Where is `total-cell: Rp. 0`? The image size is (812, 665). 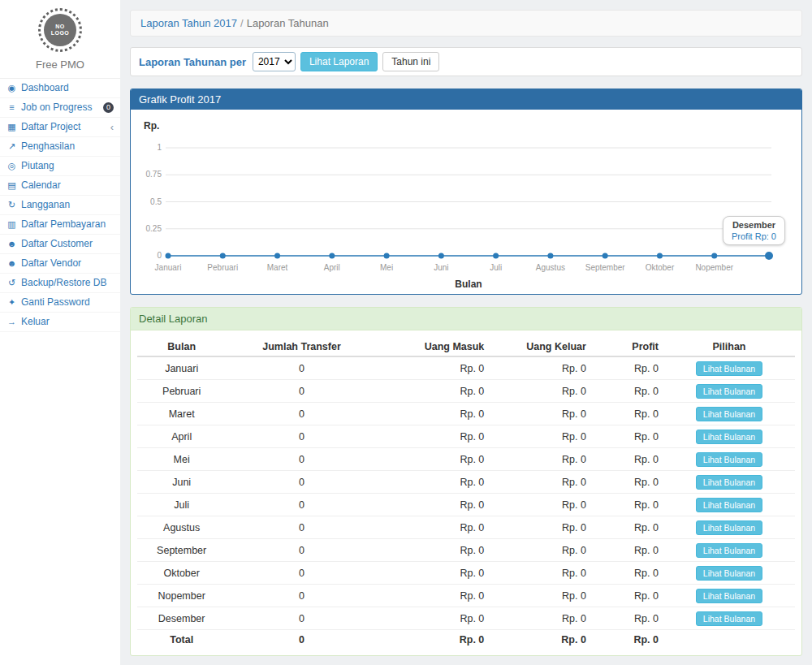
total-cell: Rp. 0 is located at coordinates (627, 640).